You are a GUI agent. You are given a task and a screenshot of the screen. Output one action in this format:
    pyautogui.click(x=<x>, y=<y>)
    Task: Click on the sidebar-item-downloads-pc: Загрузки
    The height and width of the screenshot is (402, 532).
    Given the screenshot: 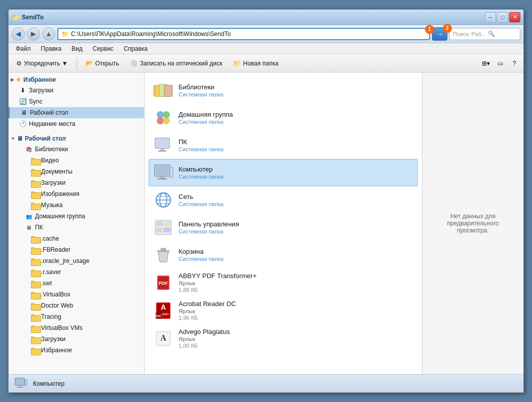 What is the action you would take?
    pyautogui.click(x=76, y=339)
    